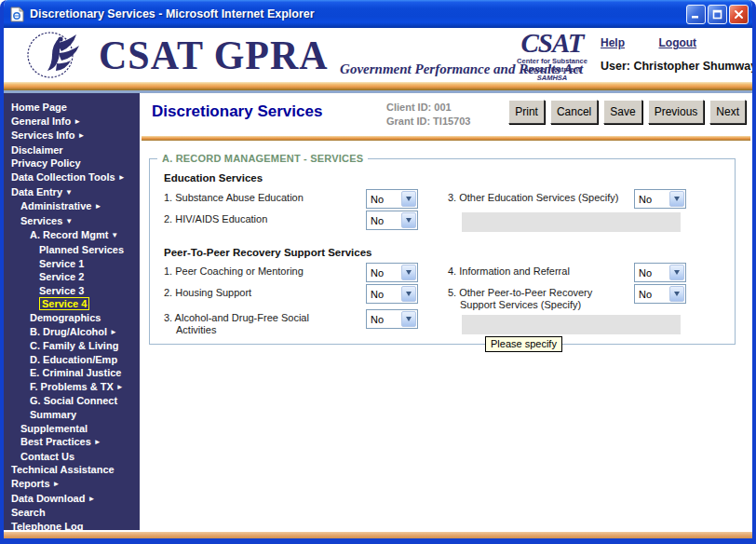 The width and height of the screenshot is (756, 544). What do you see at coordinates (552, 61) in the screenshot?
I see `csat-seal-line1: Center for Substance` at bounding box center [552, 61].